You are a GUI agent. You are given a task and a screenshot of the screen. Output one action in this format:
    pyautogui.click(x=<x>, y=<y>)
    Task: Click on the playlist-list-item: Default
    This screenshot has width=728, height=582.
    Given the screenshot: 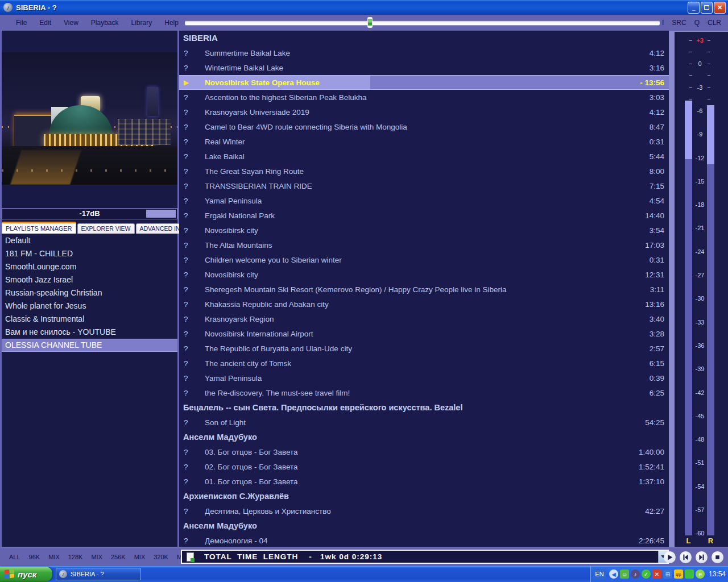 What is the action you would take?
    pyautogui.click(x=90, y=241)
    